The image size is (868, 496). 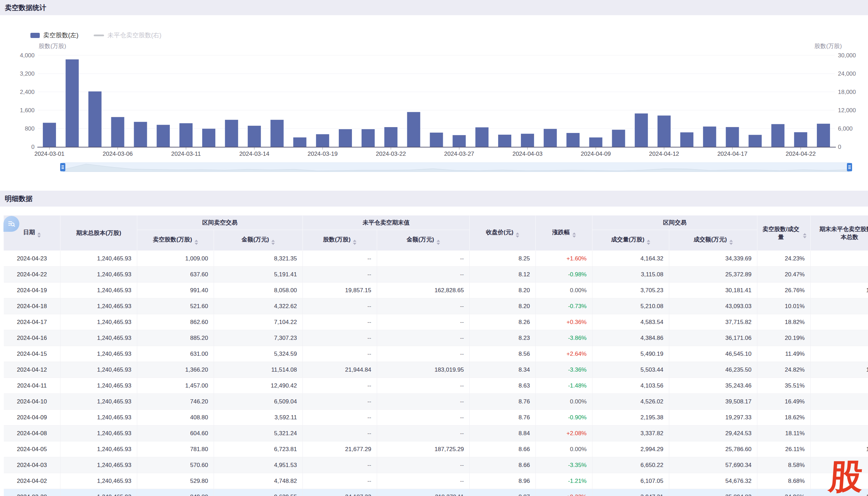 I want to click on cell: 2,195.38, so click(x=631, y=418).